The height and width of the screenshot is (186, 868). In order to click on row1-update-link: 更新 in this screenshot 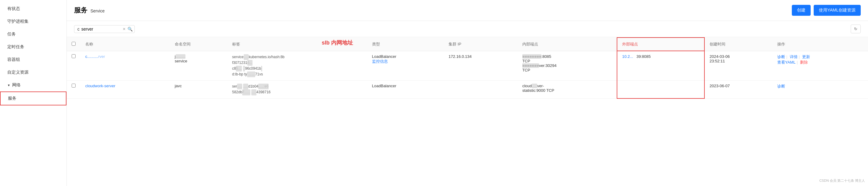, I will do `click(806, 57)`.